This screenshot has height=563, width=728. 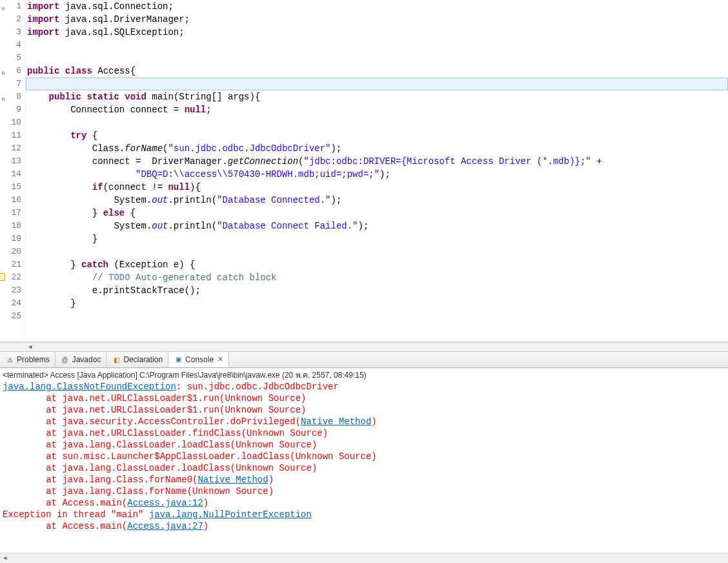 I want to click on line-number: 21, so click(x=10, y=265).